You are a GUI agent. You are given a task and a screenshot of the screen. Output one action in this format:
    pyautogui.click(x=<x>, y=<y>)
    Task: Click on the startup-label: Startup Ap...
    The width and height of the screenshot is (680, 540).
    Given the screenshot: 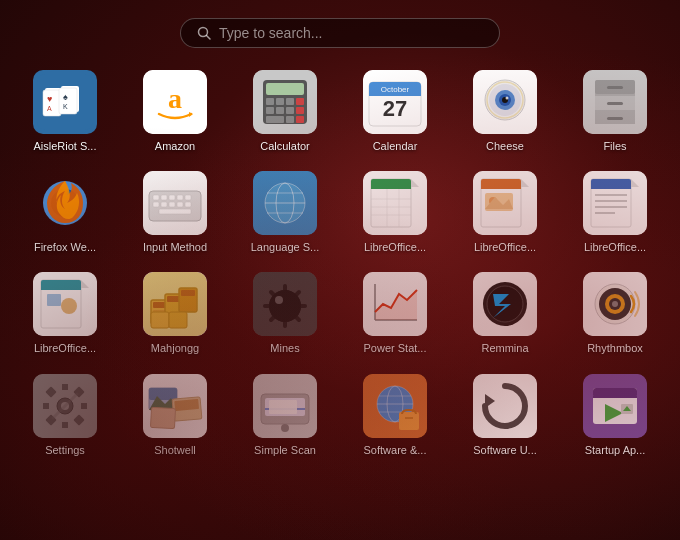 What is the action you would take?
    pyautogui.click(x=616, y=450)
    